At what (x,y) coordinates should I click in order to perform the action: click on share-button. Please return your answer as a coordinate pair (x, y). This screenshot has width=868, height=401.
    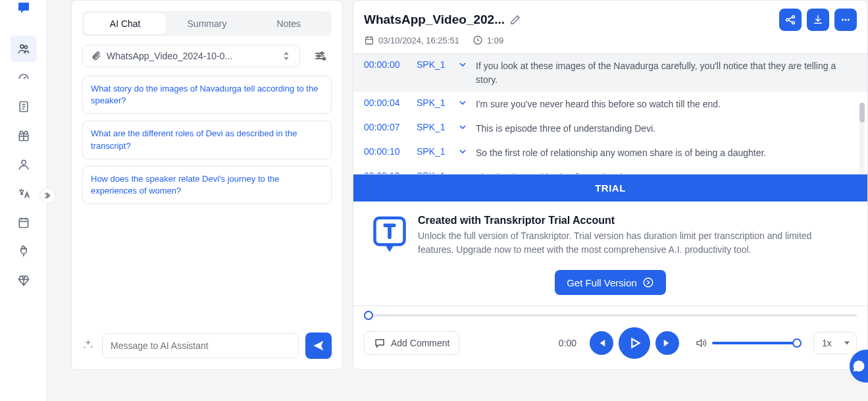
    Looking at the image, I should click on (790, 20).